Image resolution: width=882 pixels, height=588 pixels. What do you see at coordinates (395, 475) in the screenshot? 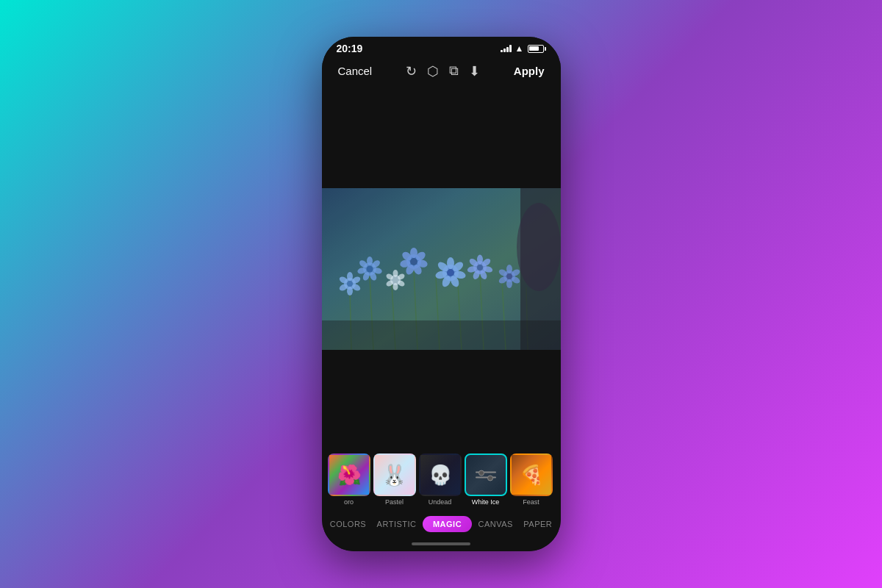
I see `filter-thumb-pastel` at bounding box center [395, 475].